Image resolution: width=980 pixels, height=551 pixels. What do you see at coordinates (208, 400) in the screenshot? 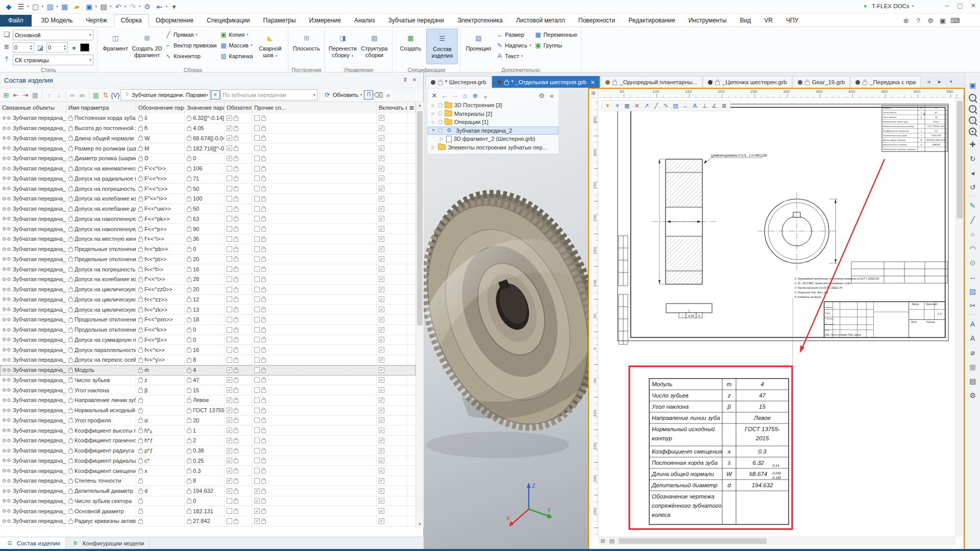
I see `parameter-row: ⚙⚙Зубчатая передача_2Направление линии з…` at bounding box center [208, 400].